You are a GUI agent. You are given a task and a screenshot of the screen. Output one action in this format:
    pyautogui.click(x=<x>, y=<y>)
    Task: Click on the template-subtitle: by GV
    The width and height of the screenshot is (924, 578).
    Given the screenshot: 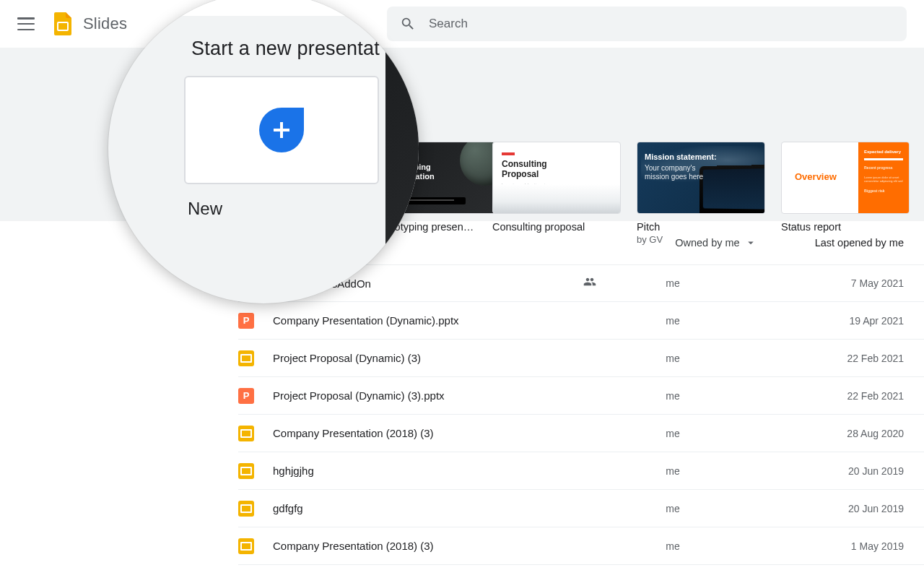 What is the action you would take?
    pyautogui.click(x=701, y=240)
    